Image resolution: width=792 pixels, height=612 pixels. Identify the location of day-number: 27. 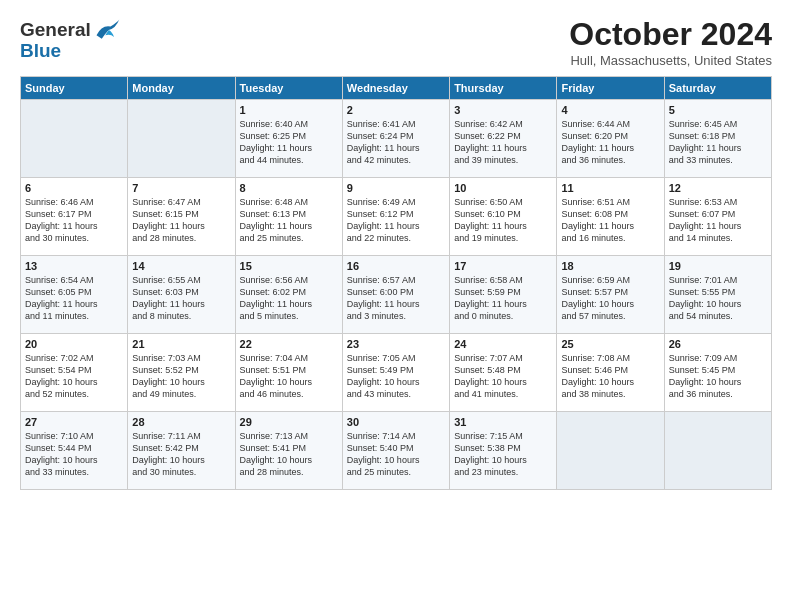
(74, 422).